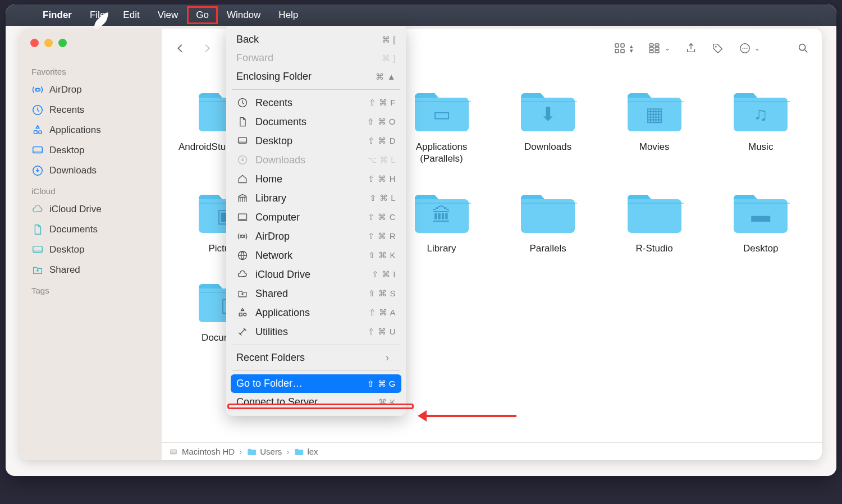 The width and height of the screenshot is (842, 504). I want to click on menu-item-utilities: Utilities⇧ ⌘ U, so click(316, 332).